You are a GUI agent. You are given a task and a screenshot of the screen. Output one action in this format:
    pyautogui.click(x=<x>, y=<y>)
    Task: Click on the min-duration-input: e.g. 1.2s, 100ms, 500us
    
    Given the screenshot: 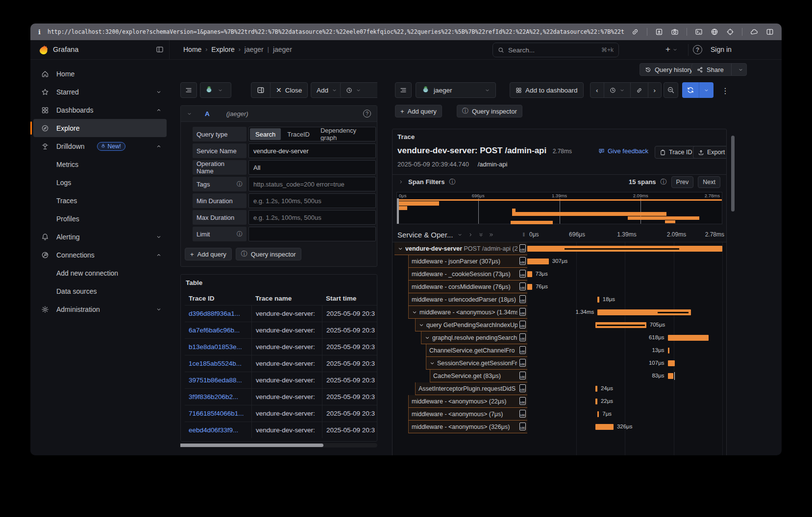 What is the action you would take?
    pyautogui.click(x=312, y=201)
    